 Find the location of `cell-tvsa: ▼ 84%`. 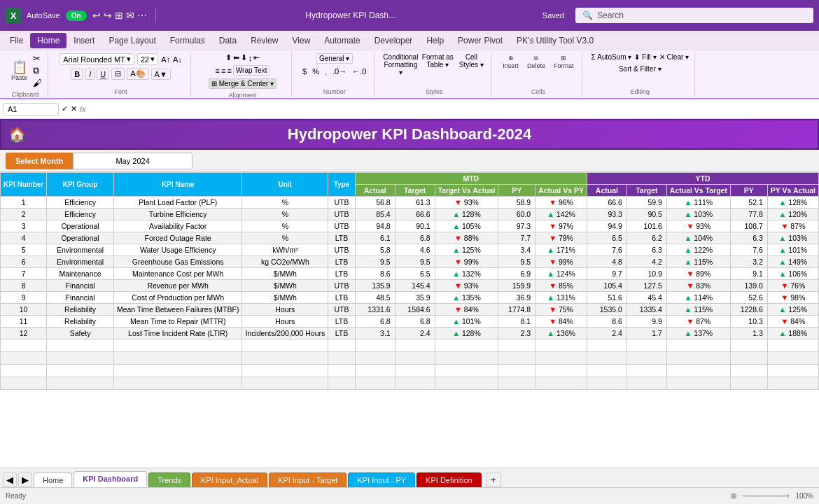

cell-tvsa: ▼ 84% is located at coordinates (466, 309).